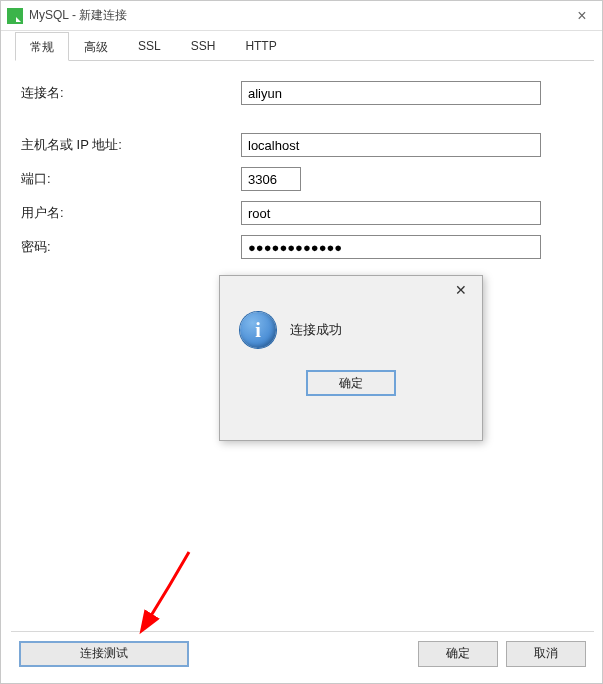 The height and width of the screenshot is (684, 603). Describe the element at coordinates (351, 383) in the screenshot. I see `message-ok-button: 确定` at that location.